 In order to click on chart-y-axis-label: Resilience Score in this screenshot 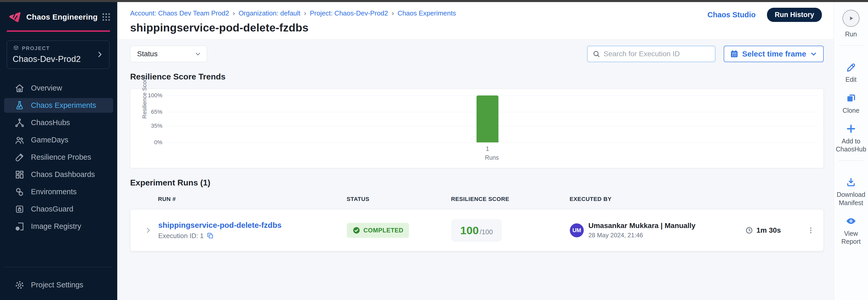, I will do `click(145, 97)`.